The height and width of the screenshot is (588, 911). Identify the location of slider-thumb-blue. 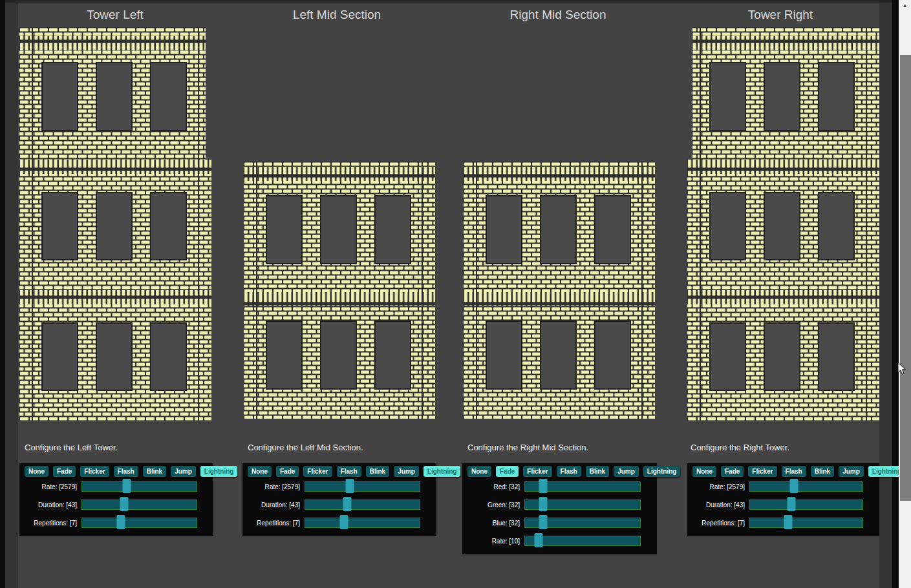
(543, 522).